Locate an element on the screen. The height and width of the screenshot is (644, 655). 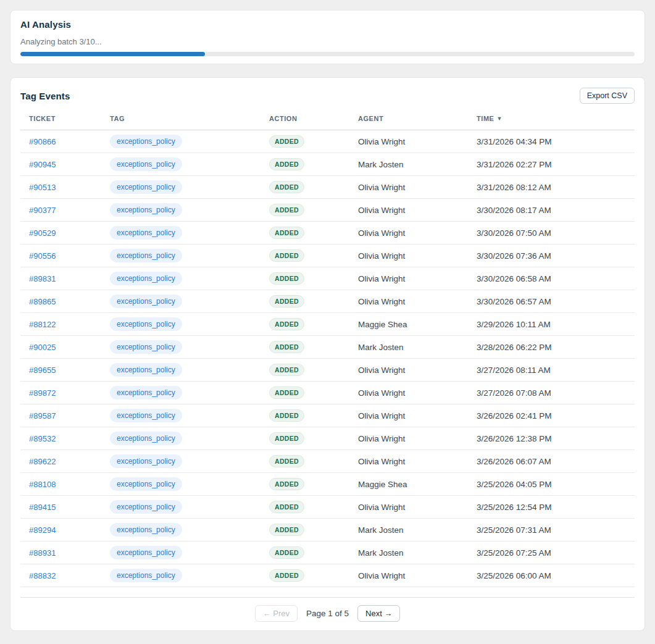
table-row: #89415 exceptions_policy ADDED Olivia Wr… is located at coordinates (327, 508).